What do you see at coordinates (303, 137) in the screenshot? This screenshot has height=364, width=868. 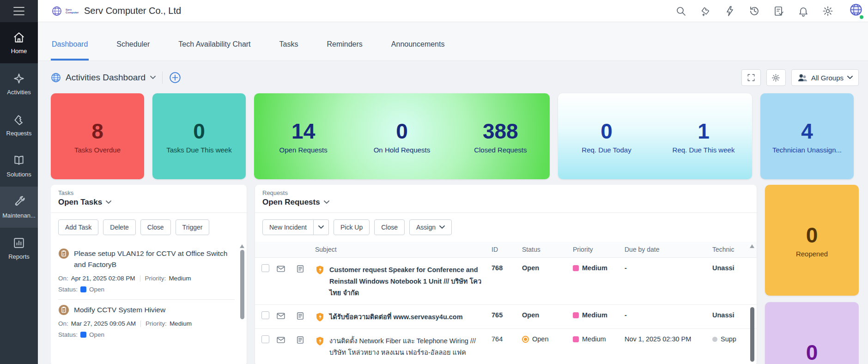 I see `stat-open-requests: 14 Open Requests` at bounding box center [303, 137].